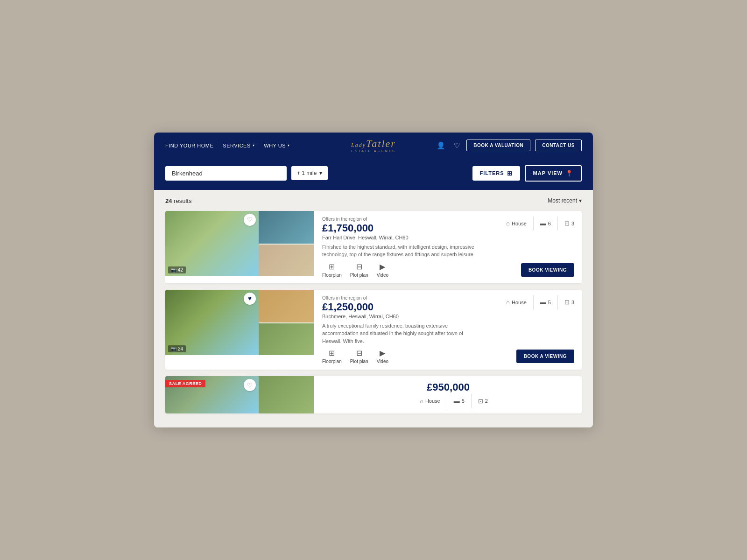 This screenshot has height=560, width=747. I want to click on book-viewing-button: BOOK A VIEWING, so click(545, 357).